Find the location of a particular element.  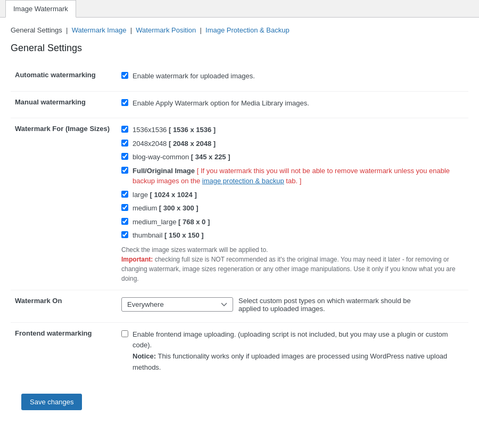

select-helper-text: Select custom post types on which waterm… is located at coordinates (334, 305).